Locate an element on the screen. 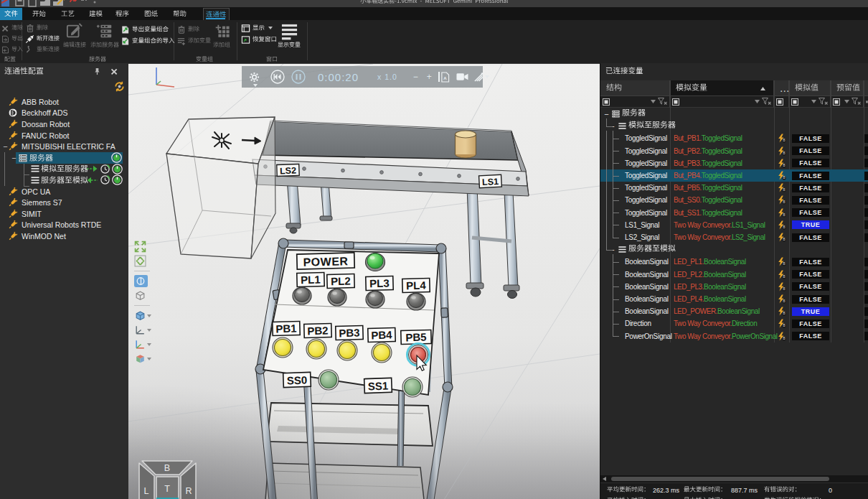  workpiece-cylinder is located at coordinates (466, 144).